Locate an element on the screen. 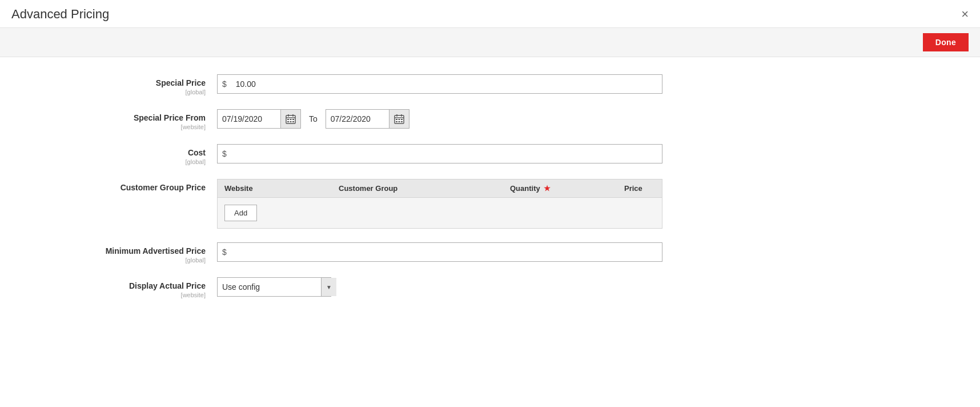 The height and width of the screenshot is (407, 980). date-to-input is located at coordinates (358, 119).